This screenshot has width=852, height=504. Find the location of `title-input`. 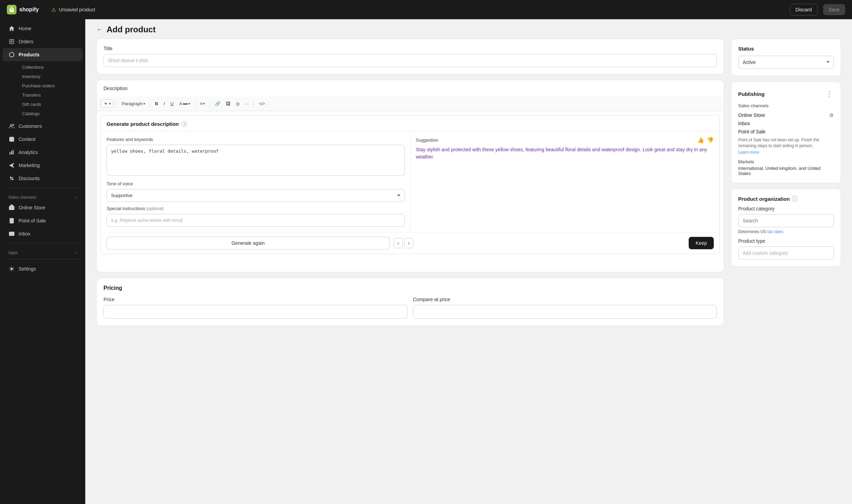

title-input is located at coordinates (410, 61).